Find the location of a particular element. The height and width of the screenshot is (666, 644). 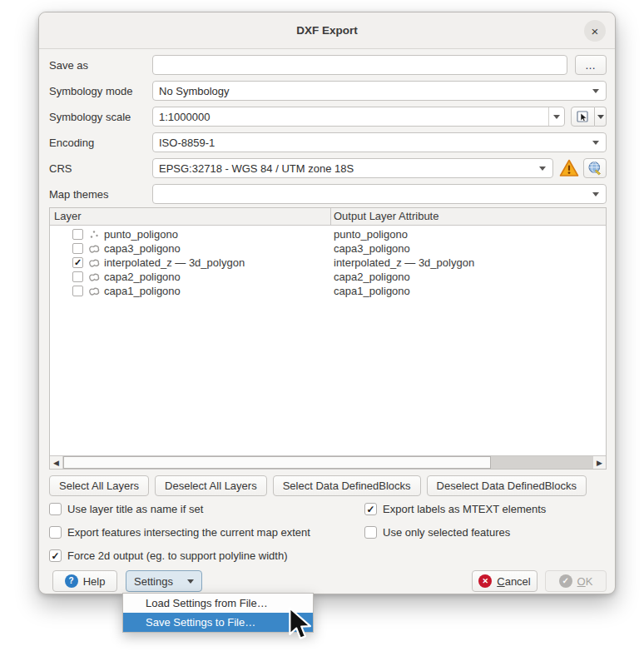

output-attribute: capa1_poligono is located at coordinates (468, 291).